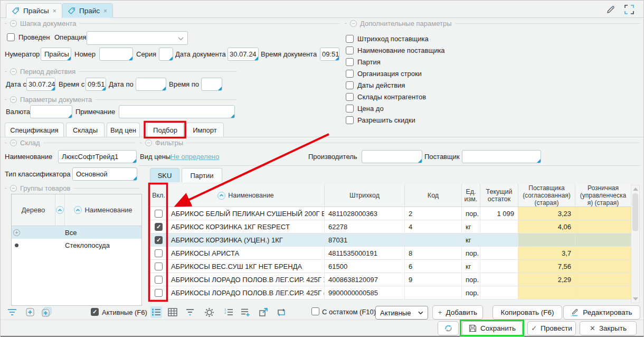  What do you see at coordinates (177, 112) in the screenshot?
I see `note-input` at bounding box center [177, 112].